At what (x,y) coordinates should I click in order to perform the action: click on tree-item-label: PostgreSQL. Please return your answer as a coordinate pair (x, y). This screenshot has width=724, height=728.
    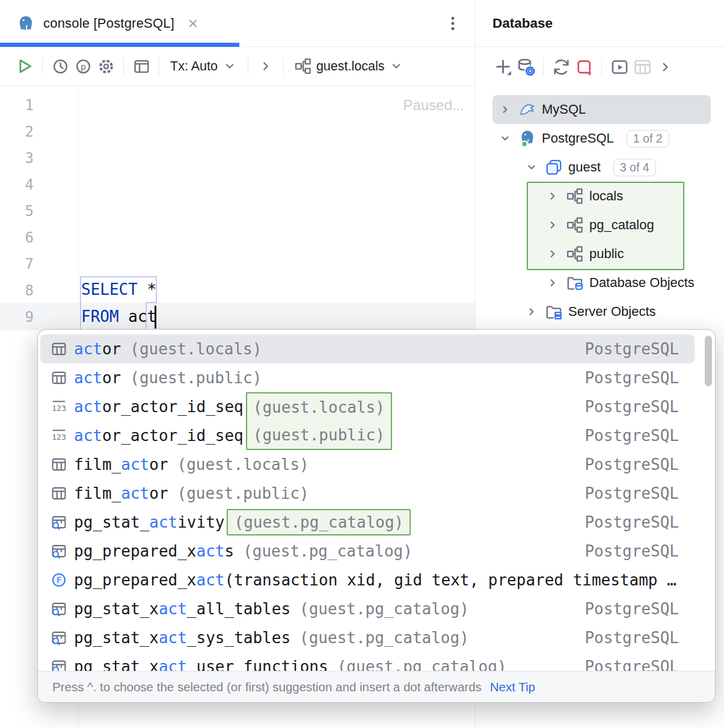
    Looking at the image, I should click on (578, 138).